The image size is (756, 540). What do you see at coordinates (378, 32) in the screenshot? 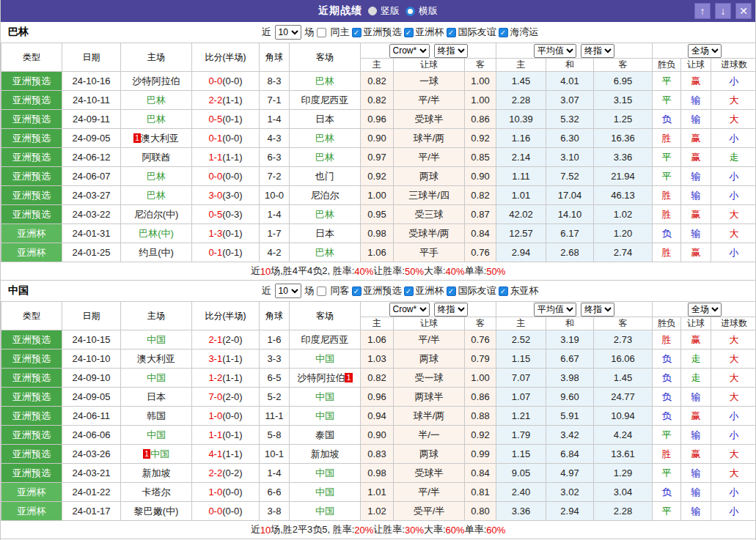
I see `section-filter-bar: 巴林近10场同主✓亚洲预选✓亚洲杯✓国际友谊✓海湾运` at bounding box center [378, 32].